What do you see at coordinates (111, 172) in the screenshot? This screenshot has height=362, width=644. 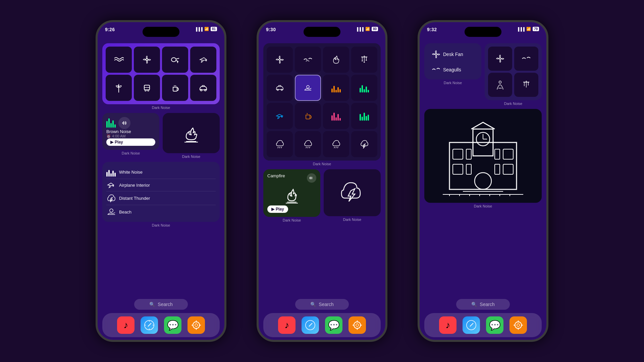 I see `white-noise-icon` at bounding box center [111, 172].